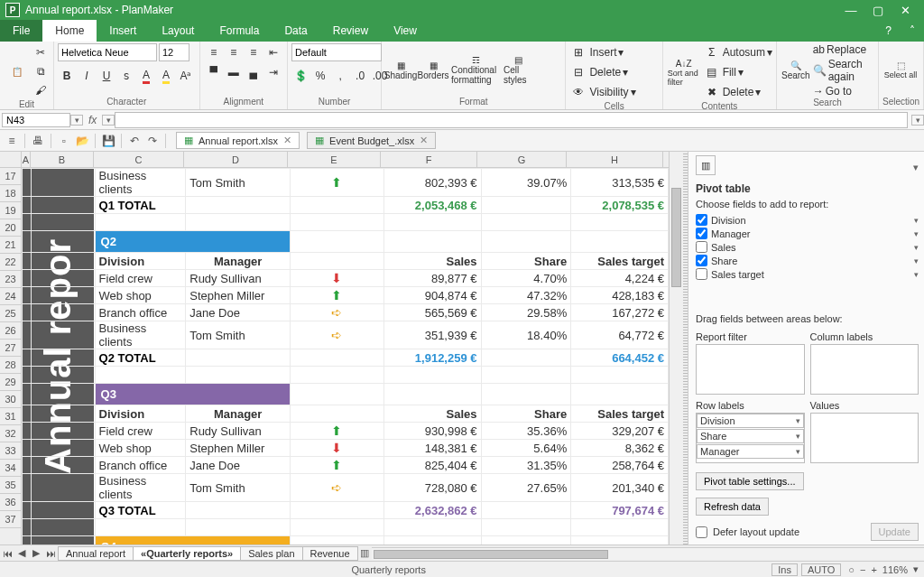 This screenshot has height=577, width=924. I want to click on valign-mid-button: ▬, so click(234, 72).